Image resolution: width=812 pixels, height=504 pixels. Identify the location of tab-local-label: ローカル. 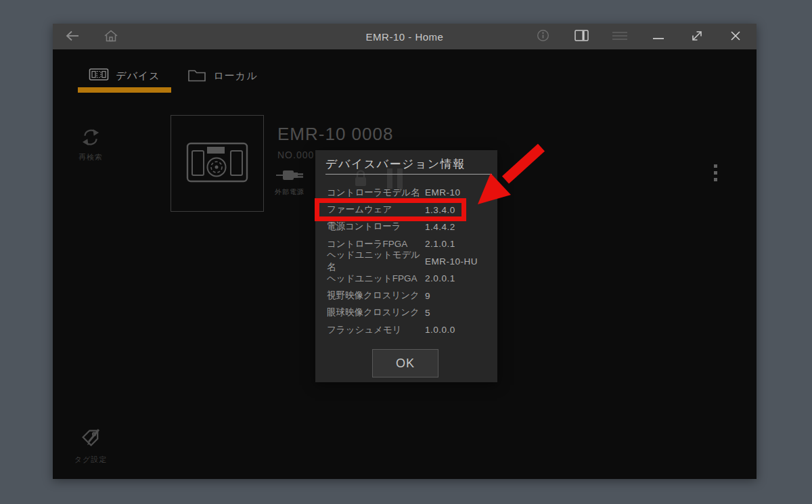
(235, 76).